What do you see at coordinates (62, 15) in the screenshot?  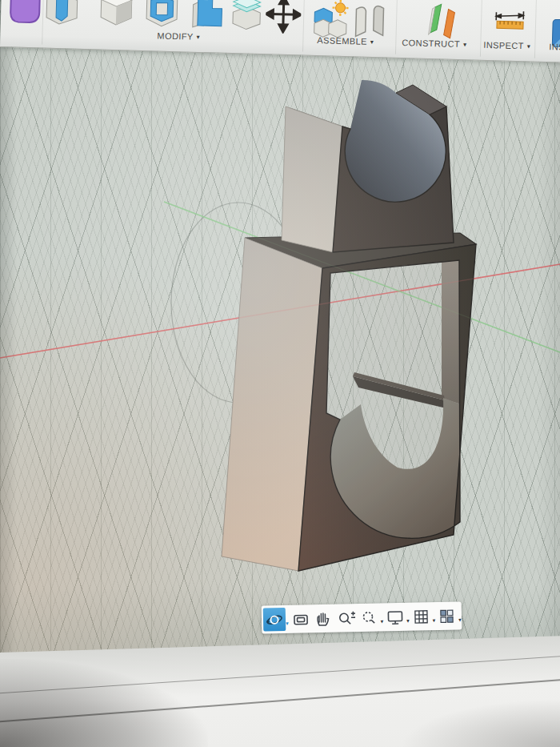 I see `press-pull-icon` at bounding box center [62, 15].